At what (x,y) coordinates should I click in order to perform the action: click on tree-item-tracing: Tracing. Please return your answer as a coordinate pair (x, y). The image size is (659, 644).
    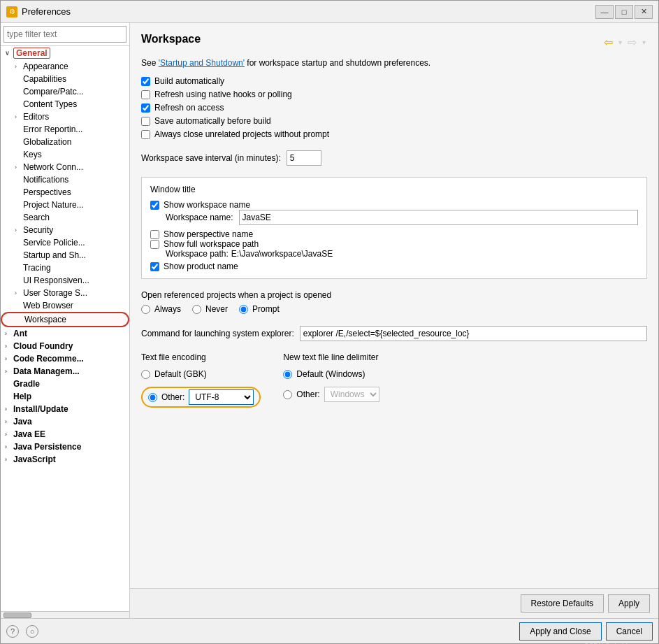
    Looking at the image, I should click on (65, 268).